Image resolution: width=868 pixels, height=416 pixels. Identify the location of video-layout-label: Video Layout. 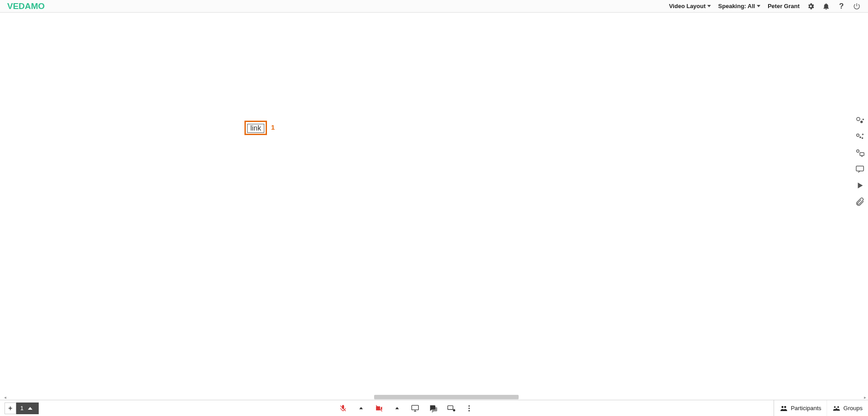
(687, 6).